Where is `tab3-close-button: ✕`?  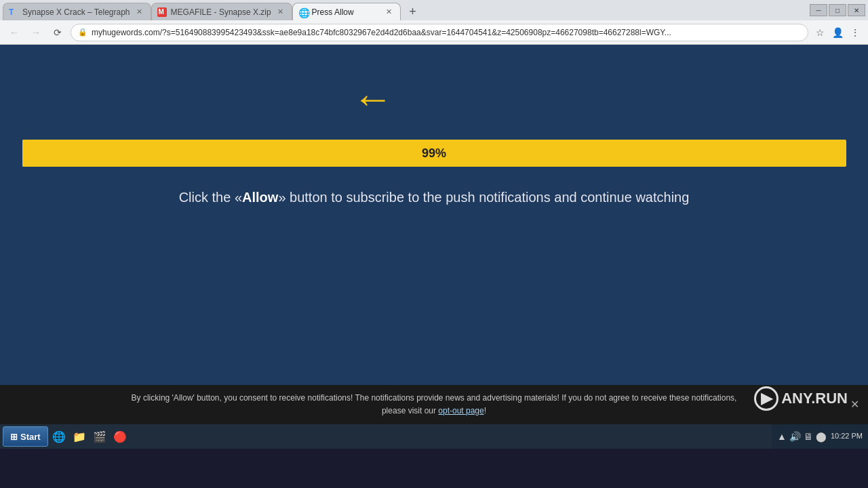 tab3-close-button: ✕ is located at coordinates (389, 12).